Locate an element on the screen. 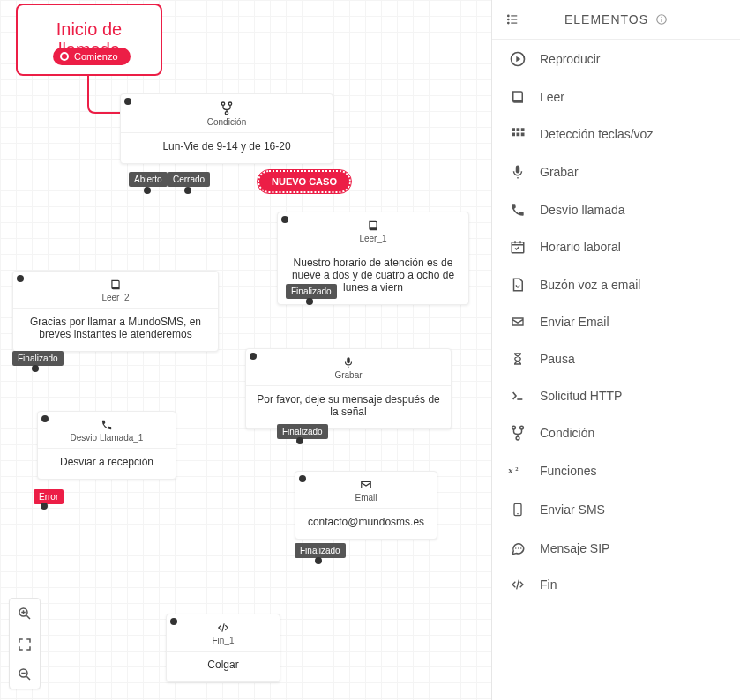 The height and width of the screenshot is (700, 740). element-item-label: Condición is located at coordinates (567, 433).